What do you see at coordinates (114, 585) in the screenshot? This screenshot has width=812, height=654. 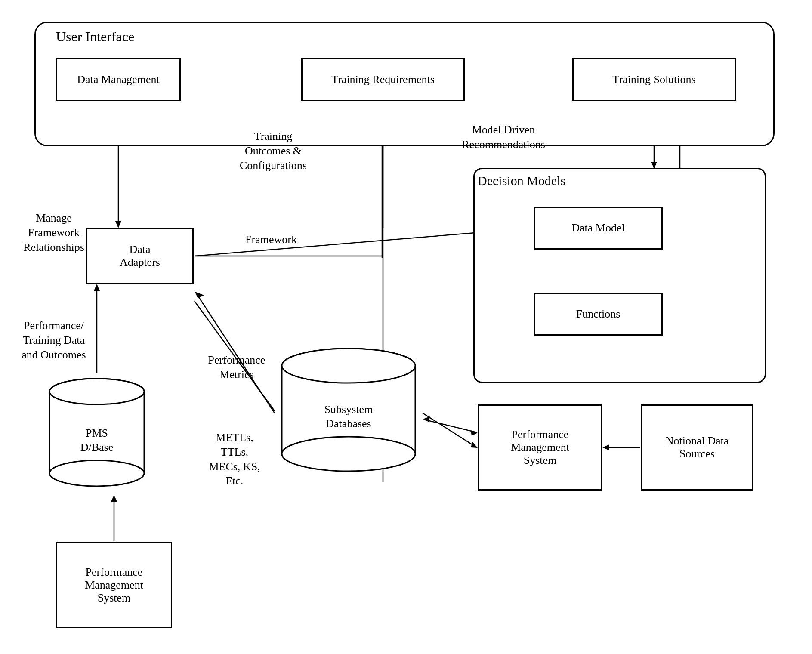 I see `pms-left-box: PerformanceManagementSystem` at bounding box center [114, 585].